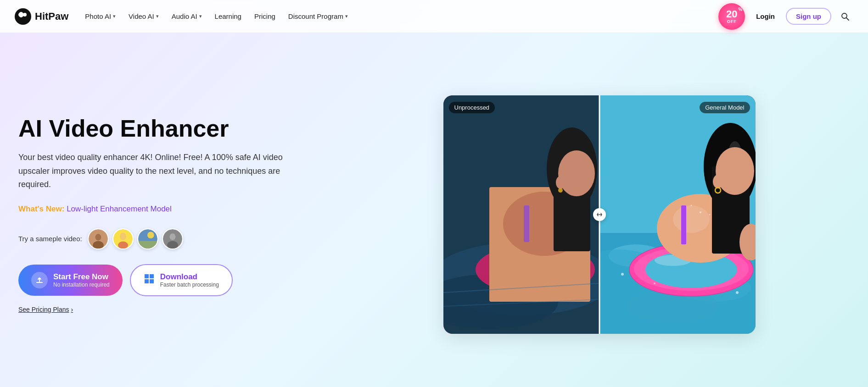 The image size is (868, 387). Describe the element at coordinates (521, 215) in the screenshot. I see `scene-left-svg` at that location.